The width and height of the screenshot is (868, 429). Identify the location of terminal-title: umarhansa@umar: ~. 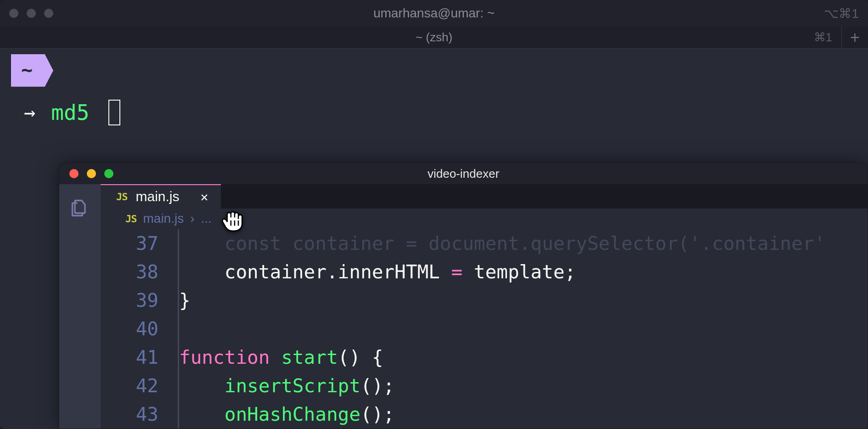
(434, 13).